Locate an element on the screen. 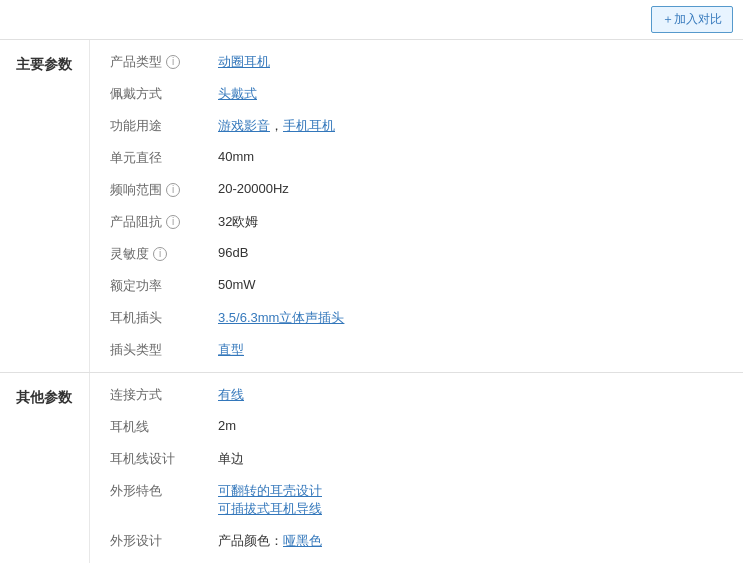 This screenshot has width=743, height=563. param-label-text: 外形设计 is located at coordinates (136, 541).